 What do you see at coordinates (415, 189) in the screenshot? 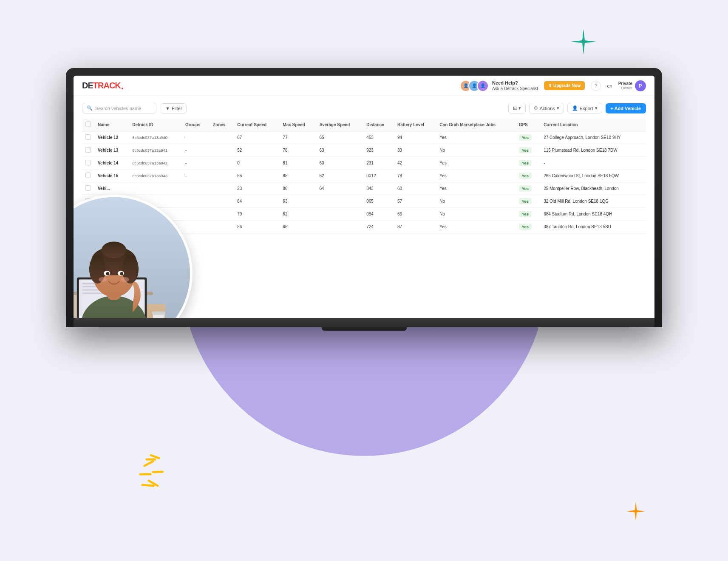
I see `row-battery: 60` at bounding box center [415, 189].